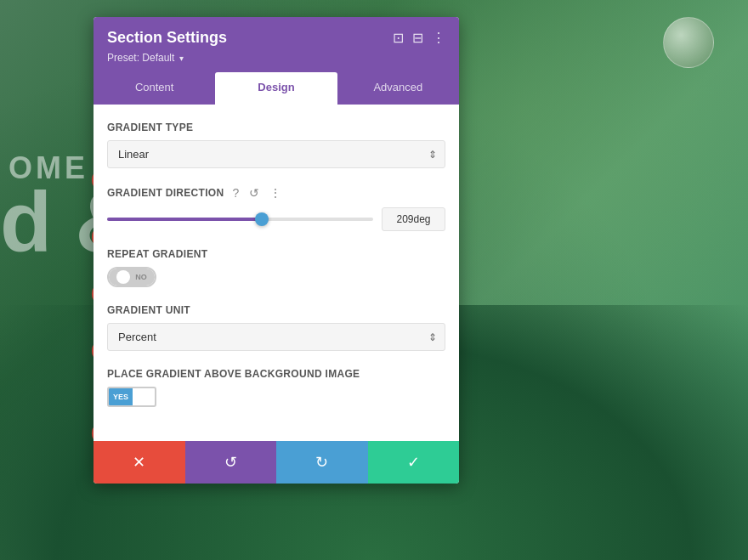  What do you see at coordinates (184, 219) in the screenshot?
I see `gradient-direction-fill` at bounding box center [184, 219].